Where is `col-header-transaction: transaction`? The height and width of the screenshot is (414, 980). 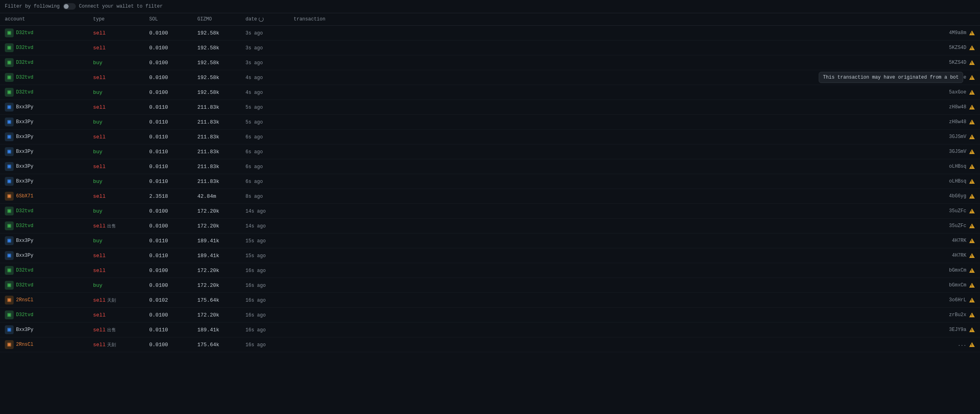
col-header-transaction: transaction is located at coordinates (635, 19).